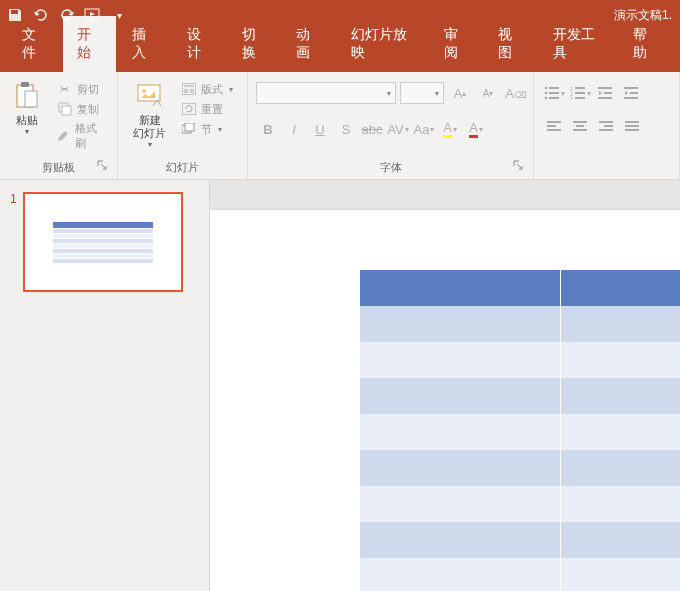  I want to click on save-icon, so click(15, 15).